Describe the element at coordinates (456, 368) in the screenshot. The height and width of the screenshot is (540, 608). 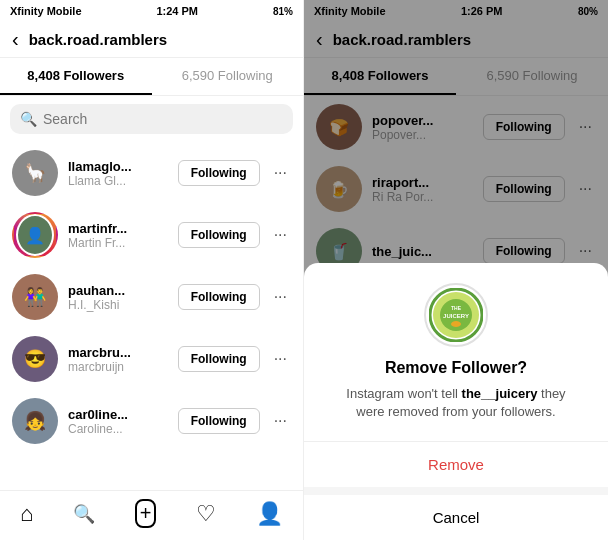
I see `modal-title: Remove Follower?` at that location.